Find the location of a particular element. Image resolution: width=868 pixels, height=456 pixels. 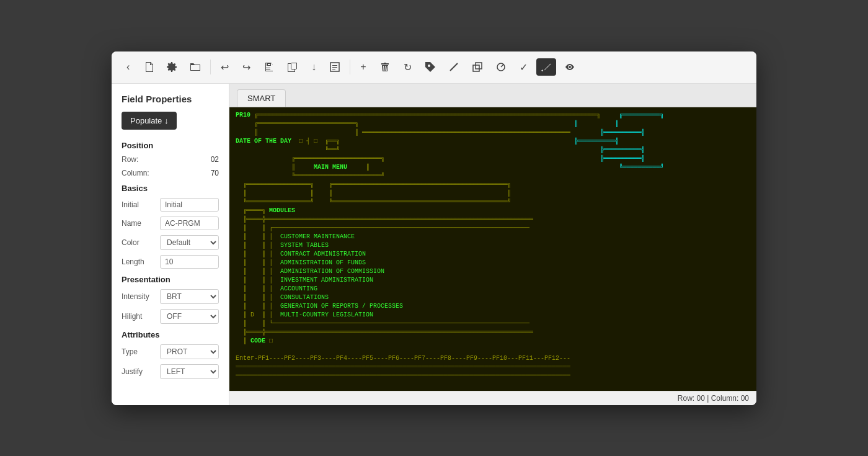

populate-button: Populate ↓ is located at coordinates (149, 120).